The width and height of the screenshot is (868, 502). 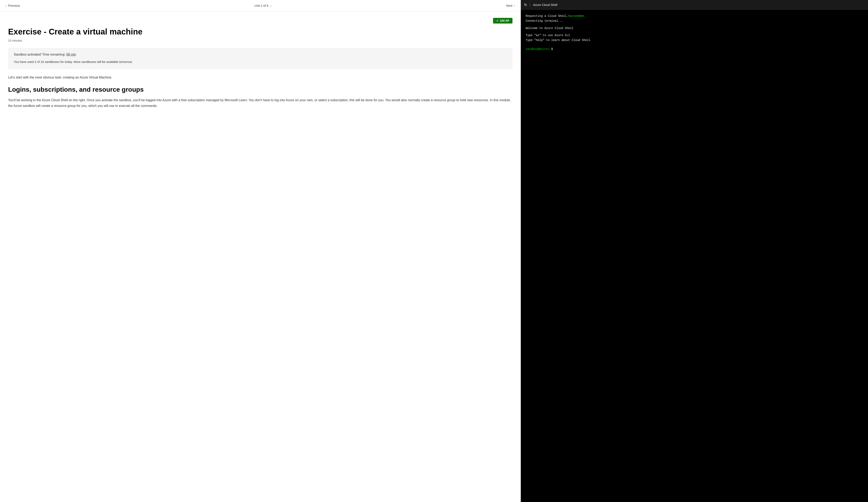 What do you see at coordinates (14, 6) in the screenshot?
I see `previous-label: Previous` at bounding box center [14, 6].